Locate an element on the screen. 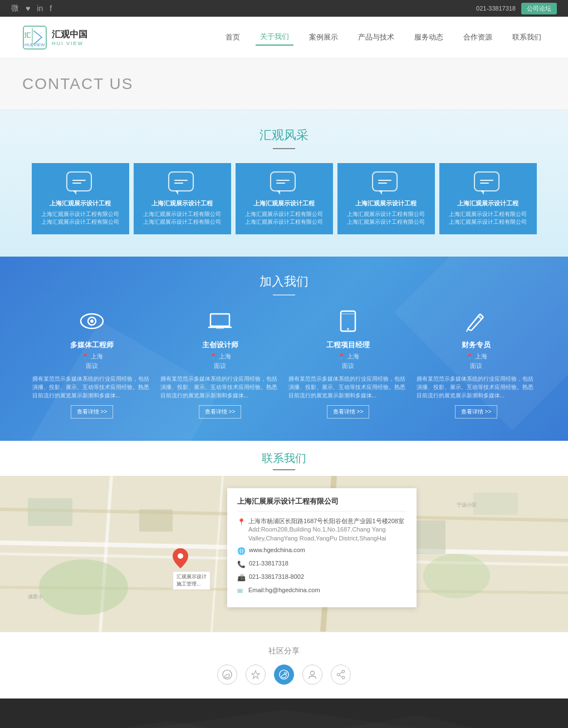 The width and height of the screenshot is (568, 728). person-share-icon is located at coordinates (312, 675).